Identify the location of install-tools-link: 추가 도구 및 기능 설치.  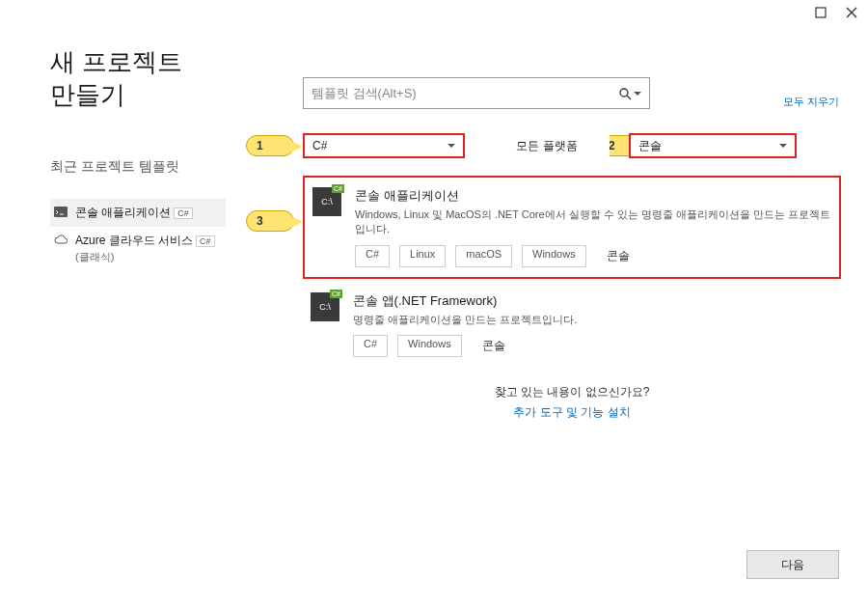
(572, 413).